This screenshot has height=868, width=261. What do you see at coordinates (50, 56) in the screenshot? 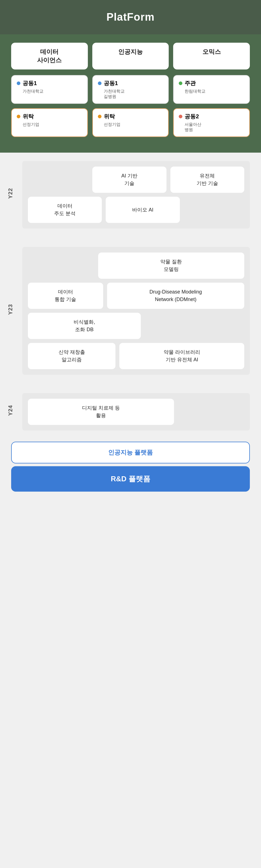
I see `category-data-science: 데이터사이언스` at bounding box center [50, 56].